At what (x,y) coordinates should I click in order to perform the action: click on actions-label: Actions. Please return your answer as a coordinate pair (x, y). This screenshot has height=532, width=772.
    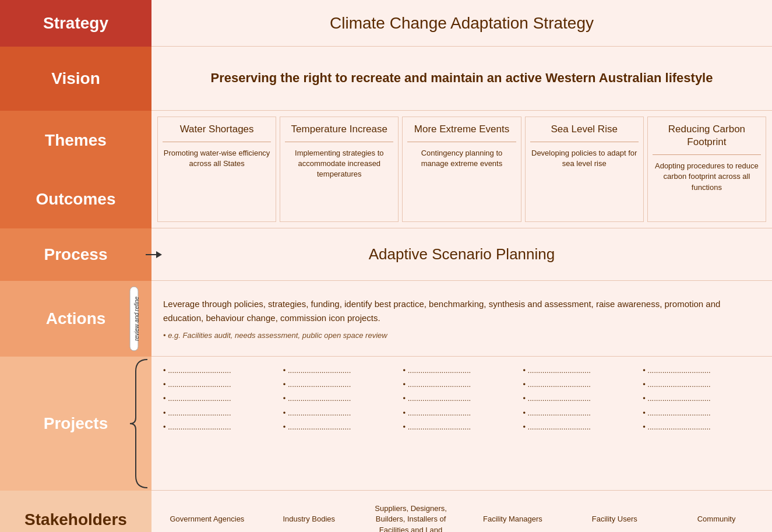
    Looking at the image, I should click on (76, 319).